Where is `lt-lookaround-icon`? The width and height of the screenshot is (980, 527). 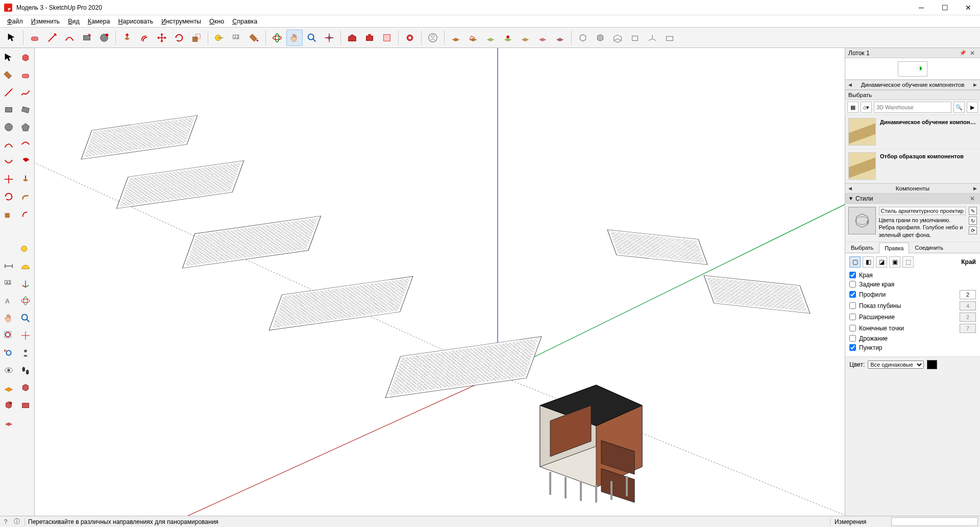
lt-lookaround-icon is located at coordinates (9, 370).